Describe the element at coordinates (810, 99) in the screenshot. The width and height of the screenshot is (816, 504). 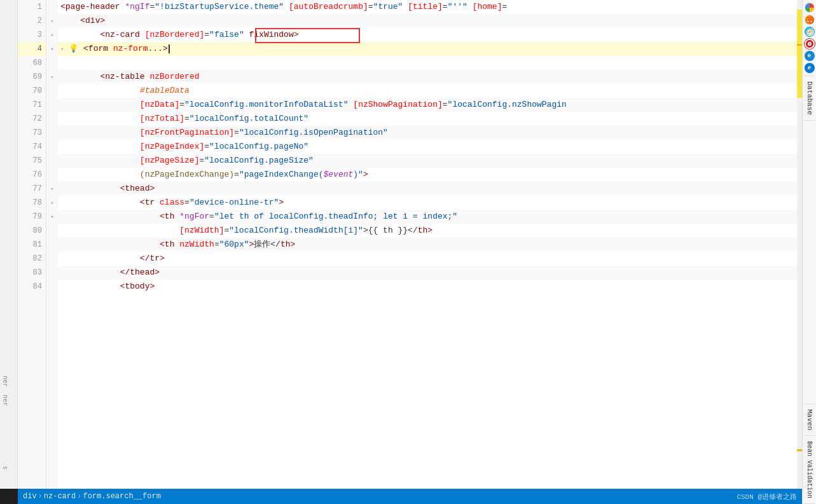
I see `sidebar-item-database: Database` at that location.